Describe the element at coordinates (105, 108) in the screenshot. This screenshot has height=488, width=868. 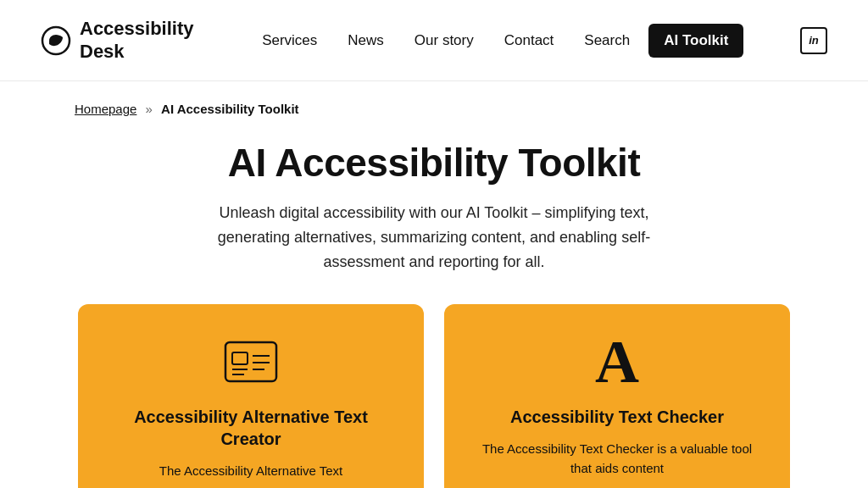
I see `breadcrumb-home-link: Homepage` at that location.